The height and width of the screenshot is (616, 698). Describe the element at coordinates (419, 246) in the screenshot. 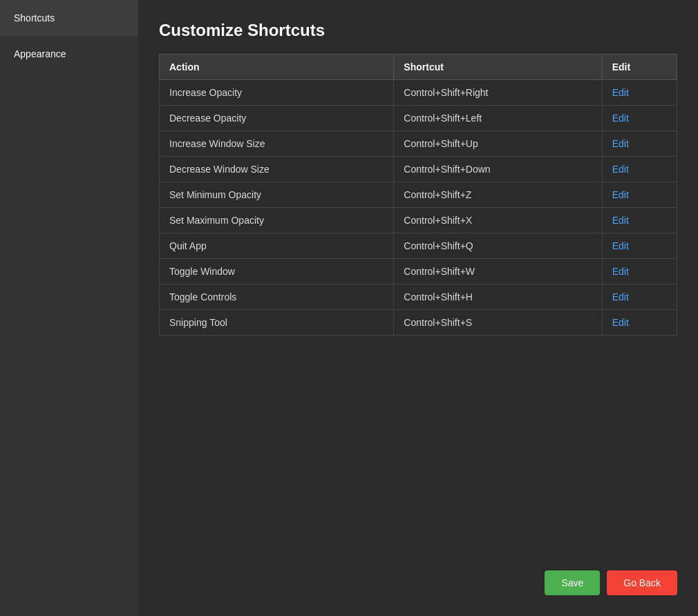

I see `table-row: Quit AppControl+Shift+QEdit` at that location.